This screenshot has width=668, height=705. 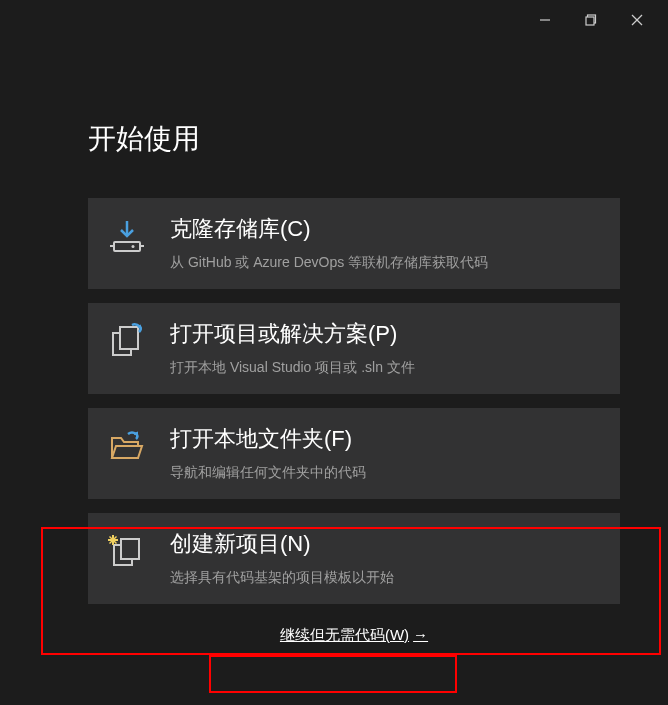 I want to click on card-title: 创建新项目(N), so click(x=385, y=544).